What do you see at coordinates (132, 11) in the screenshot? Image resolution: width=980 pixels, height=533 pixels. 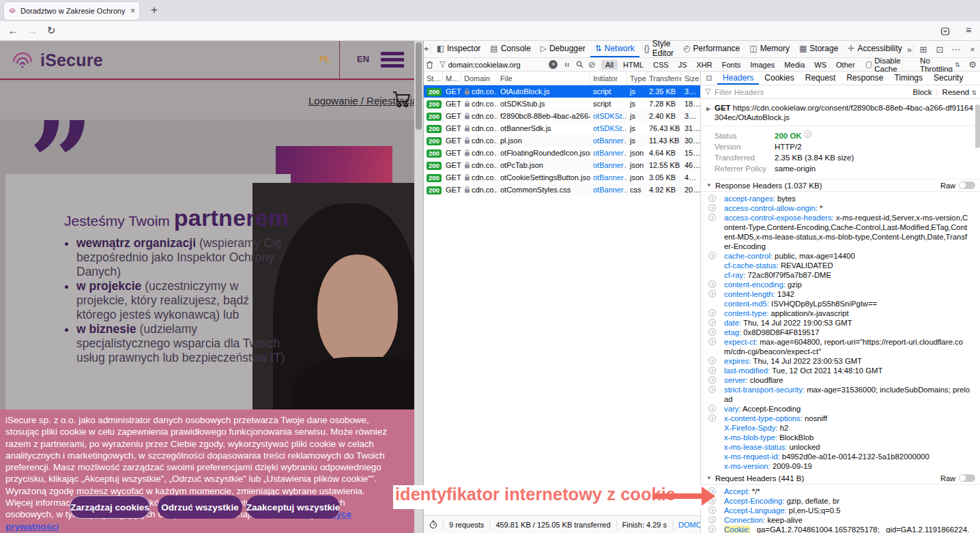 I see `tab-close-icon: ×` at bounding box center [132, 11].